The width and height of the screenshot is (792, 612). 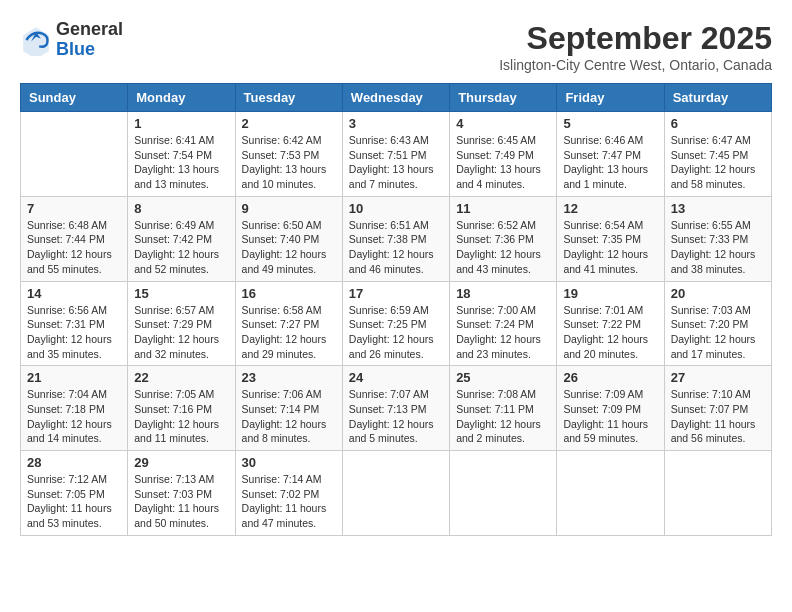 I want to click on day-header-thursday: Thursday, so click(x=504, y=98).